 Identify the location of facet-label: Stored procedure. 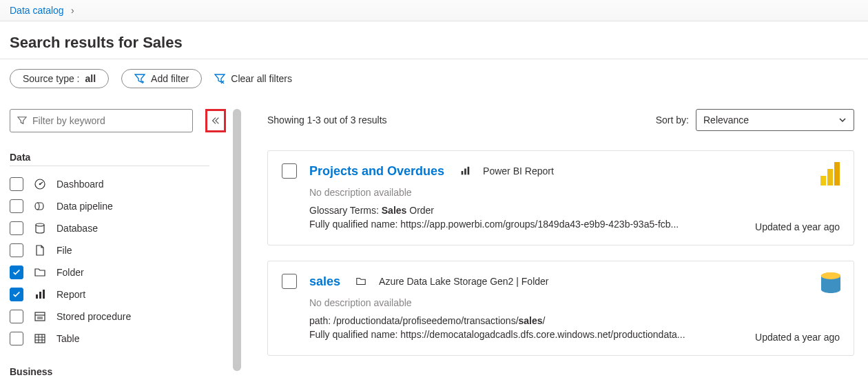
(149, 317).